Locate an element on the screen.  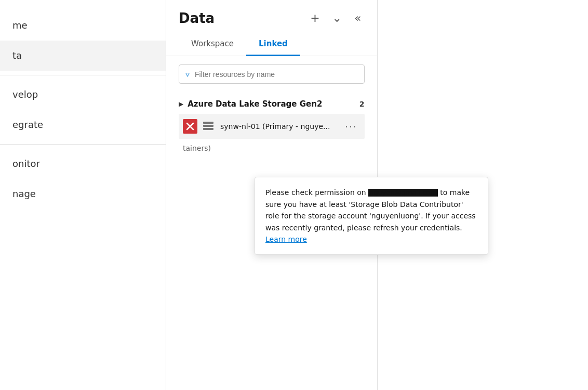
chevron-down-icon: ⌄ is located at coordinates (337, 18).